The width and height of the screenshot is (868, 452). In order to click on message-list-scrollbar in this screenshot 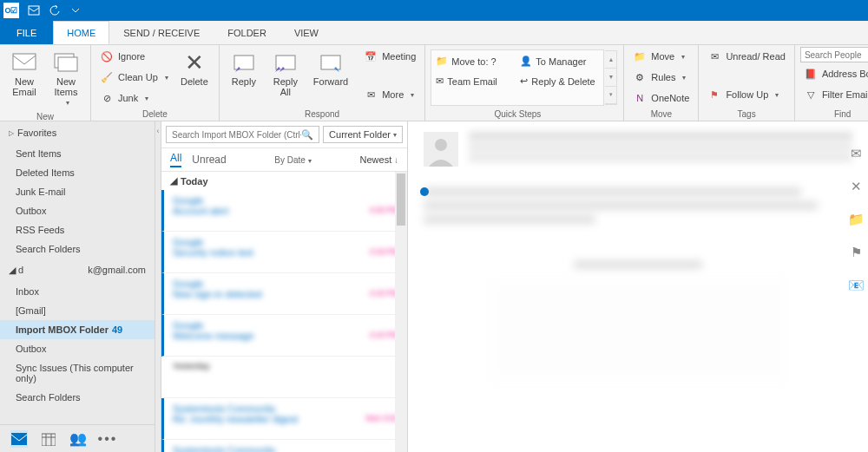, I will do `click(401, 312)`.